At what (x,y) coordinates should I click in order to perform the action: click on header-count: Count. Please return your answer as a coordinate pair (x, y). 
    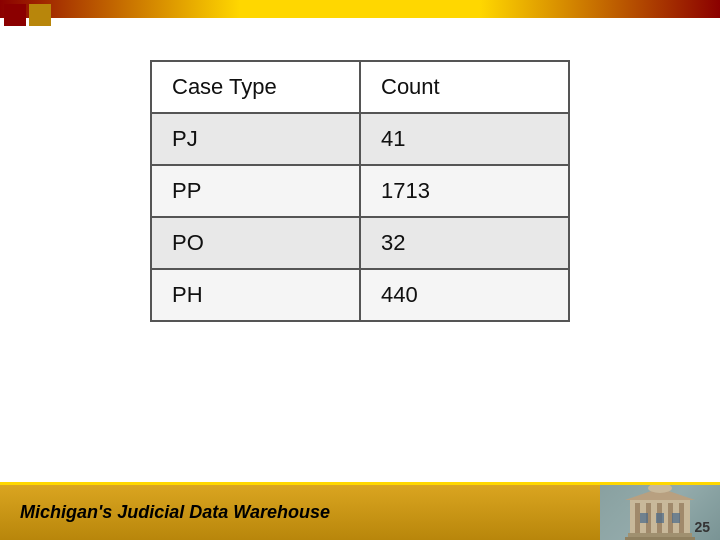
    Looking at the image, I should click on (464, 87).